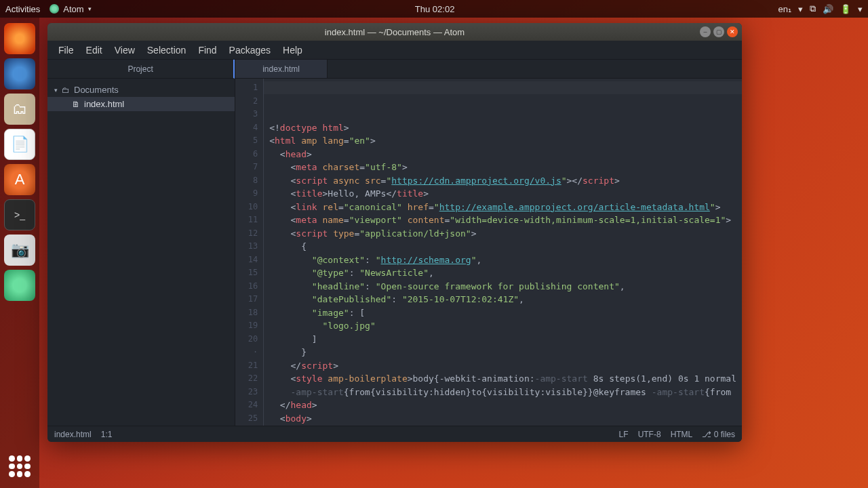 This screenshot has width=868, height=488. Describe the element at coordinates (208, 50) in the screenshot. I see `menu-find: Find` at that location.